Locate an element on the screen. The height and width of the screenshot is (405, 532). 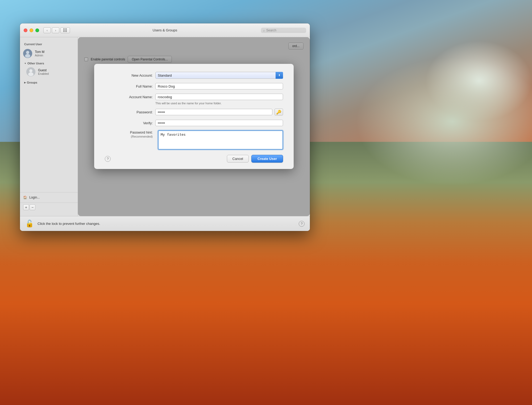
verify-row: Verify: is located at coordinates (194, 123).